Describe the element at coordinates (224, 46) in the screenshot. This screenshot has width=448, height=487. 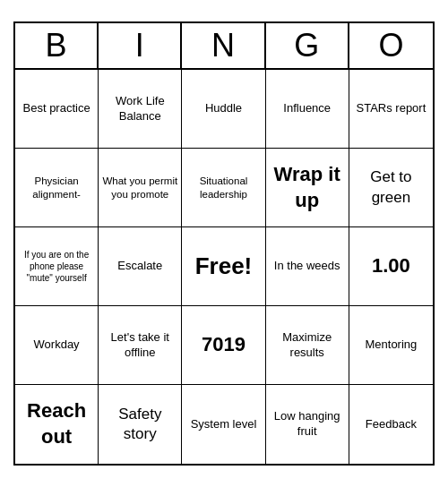
I see `header-letter: N` at that location.